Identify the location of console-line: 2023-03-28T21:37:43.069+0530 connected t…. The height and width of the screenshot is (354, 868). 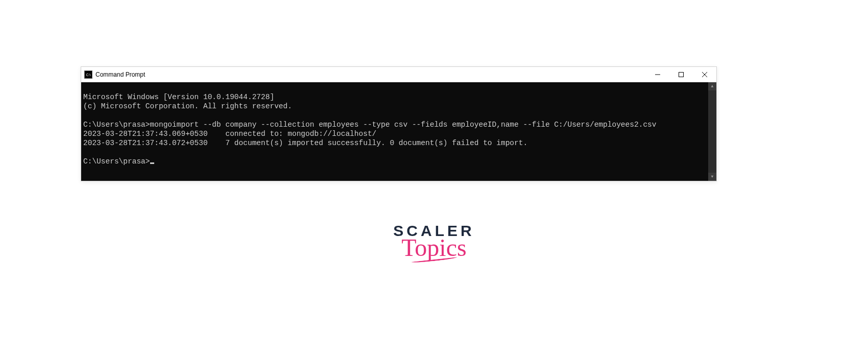
(230, 134).